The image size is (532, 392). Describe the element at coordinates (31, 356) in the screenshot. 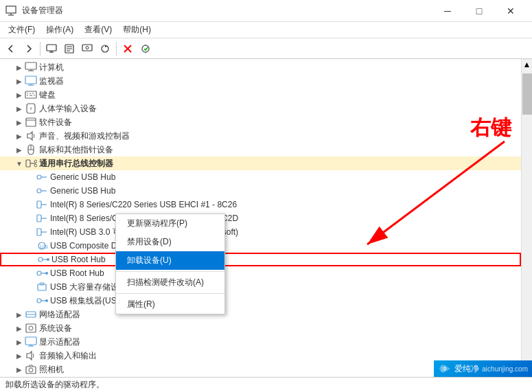

I see `audio-icon` at that location.